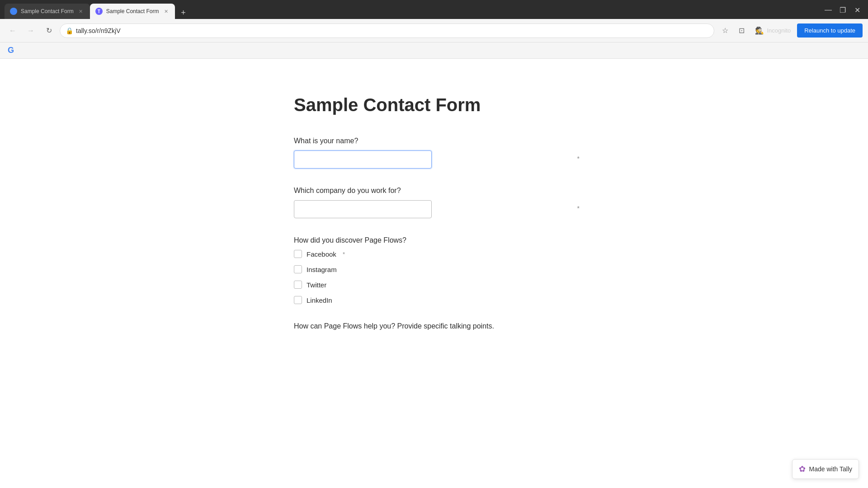 This screenshot has width=868, height=488. What do you see at coordinates (434, 51) in the screenshot?
I see `google-apps-row: G` at bounding box center [434, 51].